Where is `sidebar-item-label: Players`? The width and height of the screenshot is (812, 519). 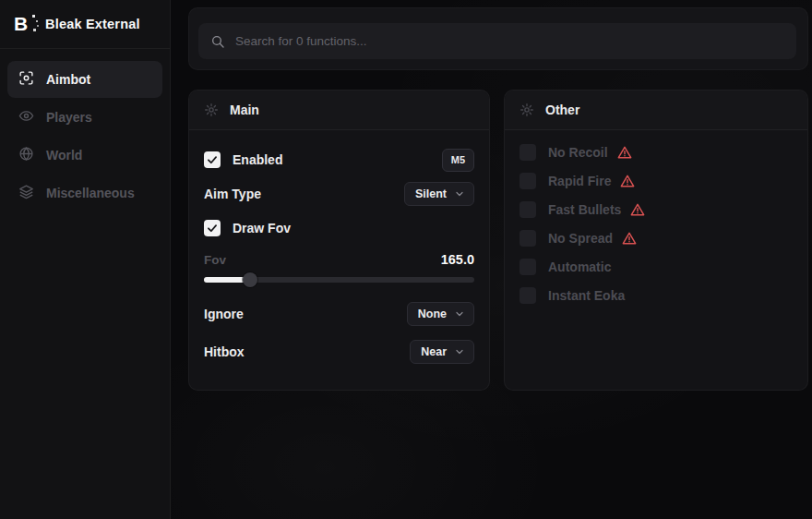
sidebar-item-label: Players is located at coordinates (69, 117).